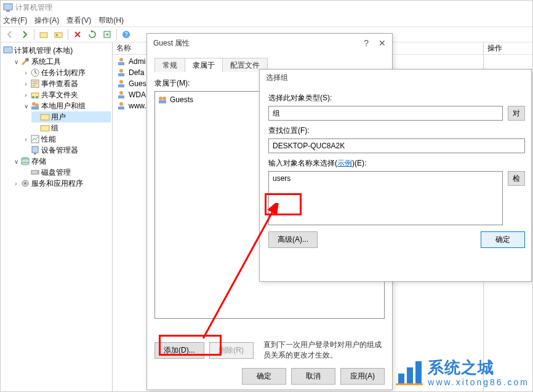 The image size is (533, 392). Describe the element at coordinates (66, 139) in the screenshot. I see `tree-performance: ›性能` at that location.